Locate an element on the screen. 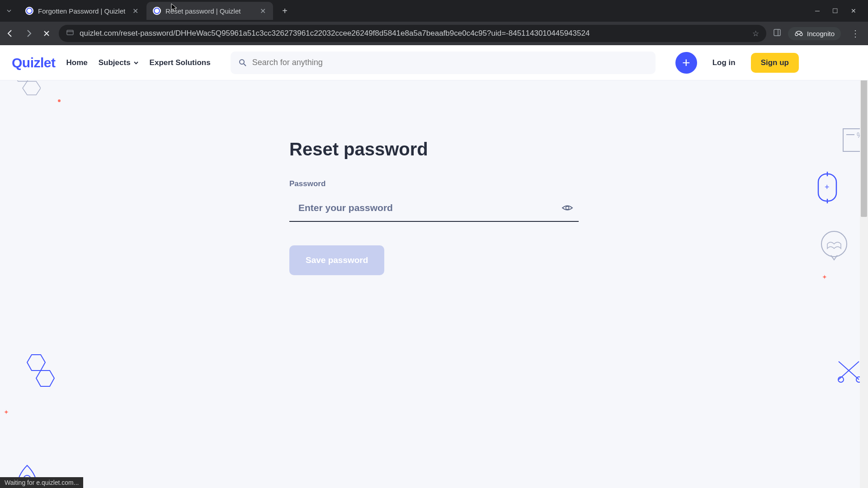 The width and height of the screenshot is (868, 488). close-window-button: ✕ is located at coordinates (854, 11).